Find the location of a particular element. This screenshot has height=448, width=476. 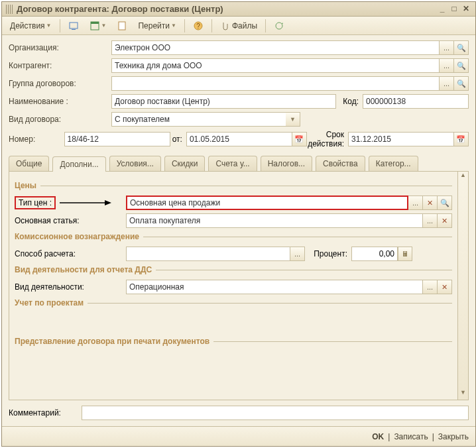

dds-section: Вид деятельности для отчета ДДС is located at coordinates (233, 270).